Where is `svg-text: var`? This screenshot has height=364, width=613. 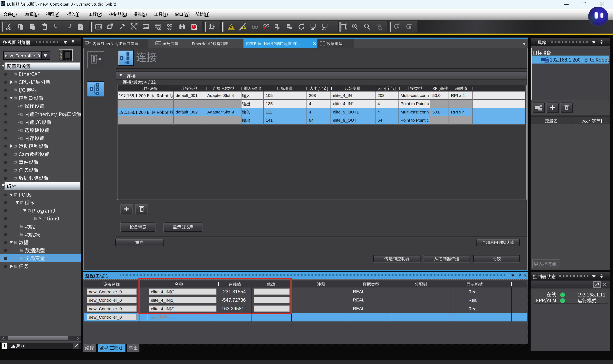 svg-text: var is located at coordinates (158, 43).